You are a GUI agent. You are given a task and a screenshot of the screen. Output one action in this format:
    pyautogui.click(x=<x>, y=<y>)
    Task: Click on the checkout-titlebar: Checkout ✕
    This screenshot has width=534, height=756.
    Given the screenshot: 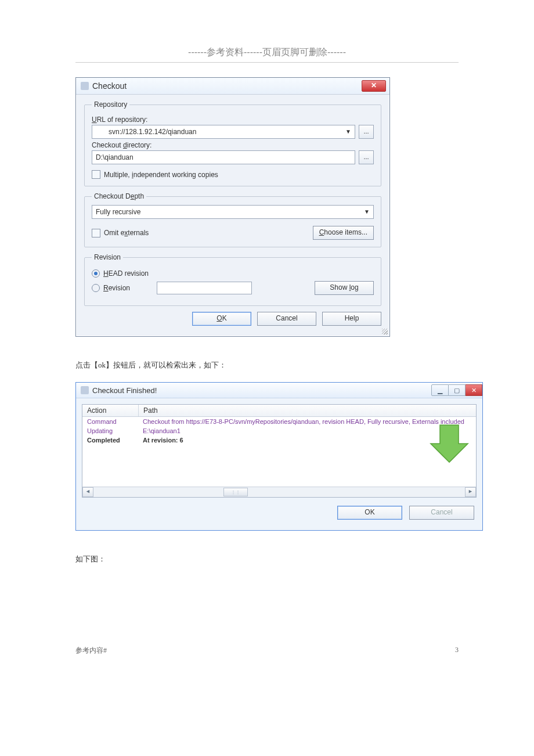 What is the action you would take?
    pyautogui.click(x=233, y=86)
    